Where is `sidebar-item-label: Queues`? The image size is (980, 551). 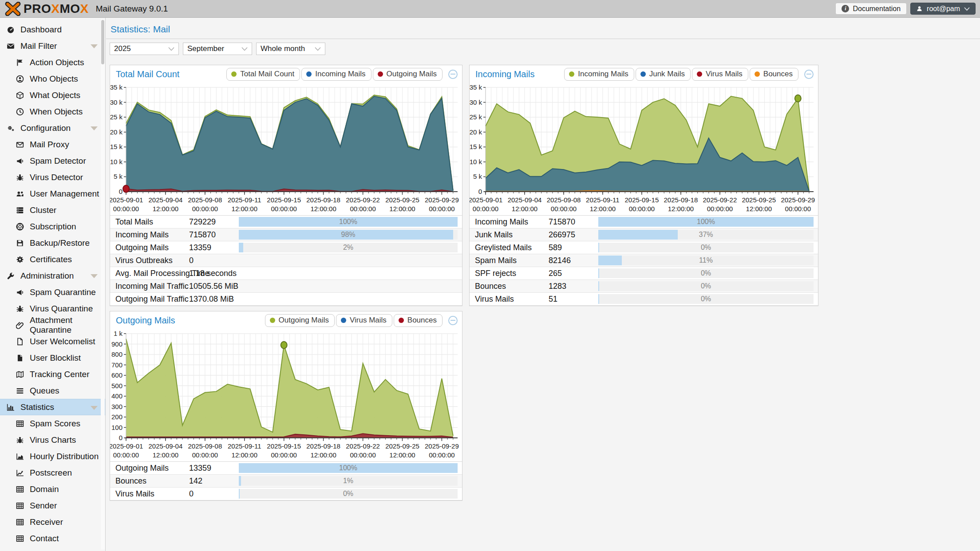 sidebar-item-label: Queues is located at coordinates (44, 391).